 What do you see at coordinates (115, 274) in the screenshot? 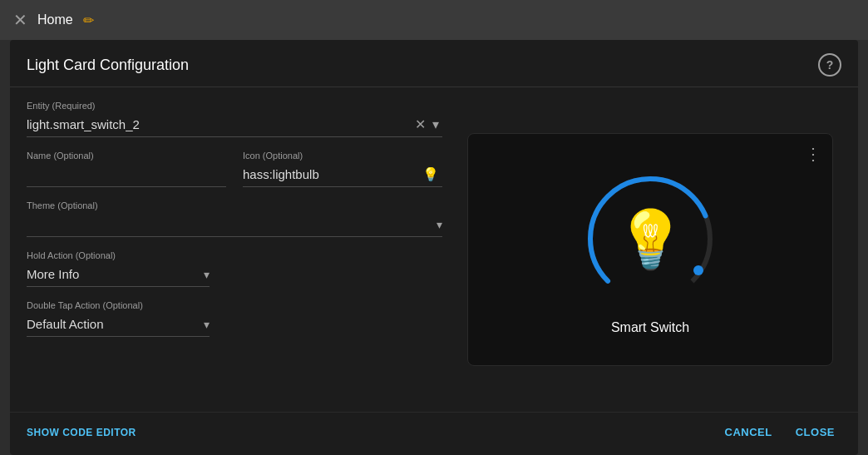
I see `hold-action-select: More Info Toggle Call Service Navigate N…` at bounding box center [115, 274].